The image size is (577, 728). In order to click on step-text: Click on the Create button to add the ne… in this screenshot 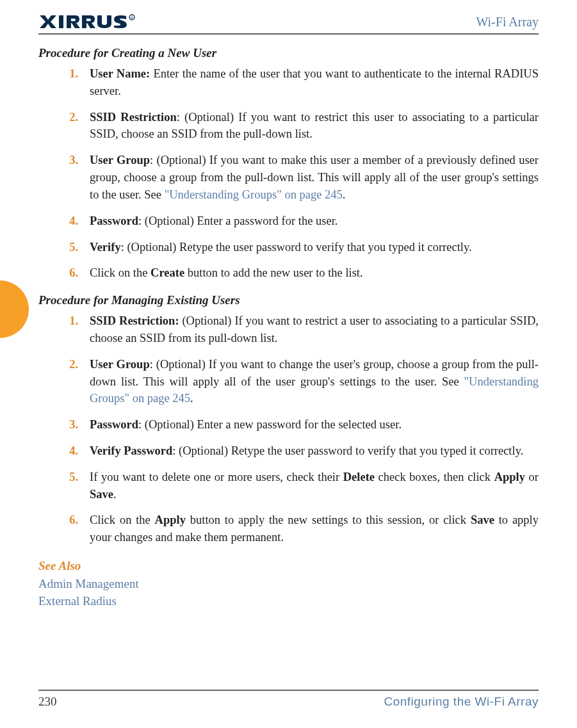, I will do `click(314, 273)`.